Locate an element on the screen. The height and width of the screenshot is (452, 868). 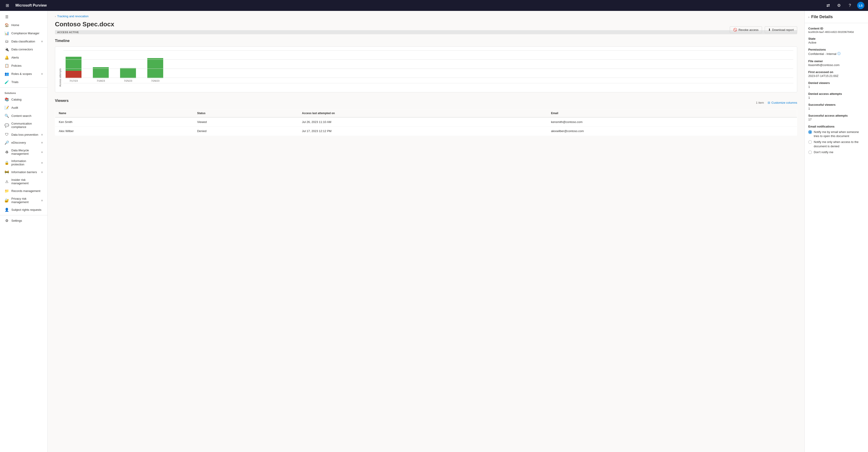
sidebar-item-dlp-label: Data loss prevention is located at coordinates (25, 135).